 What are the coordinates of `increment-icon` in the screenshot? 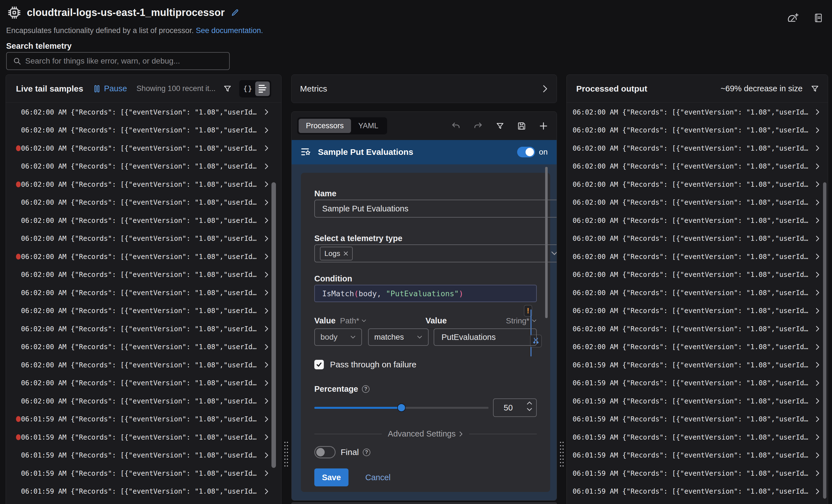 It's located at (529, 403).